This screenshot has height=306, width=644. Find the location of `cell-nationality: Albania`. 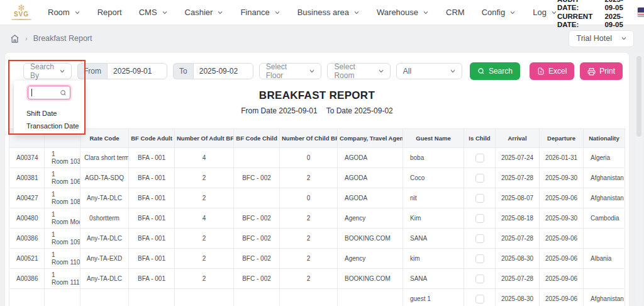

cell-nationality: Albania is located at coordinates (604, 259).